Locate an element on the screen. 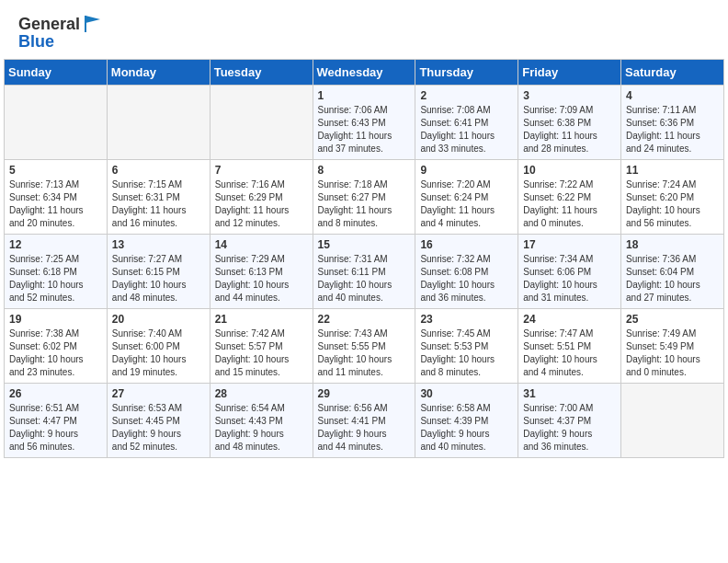 The width and height of the screenshot is (728, 563). weekday-header-saturday: Saturday is located at coordinates (673, 73).